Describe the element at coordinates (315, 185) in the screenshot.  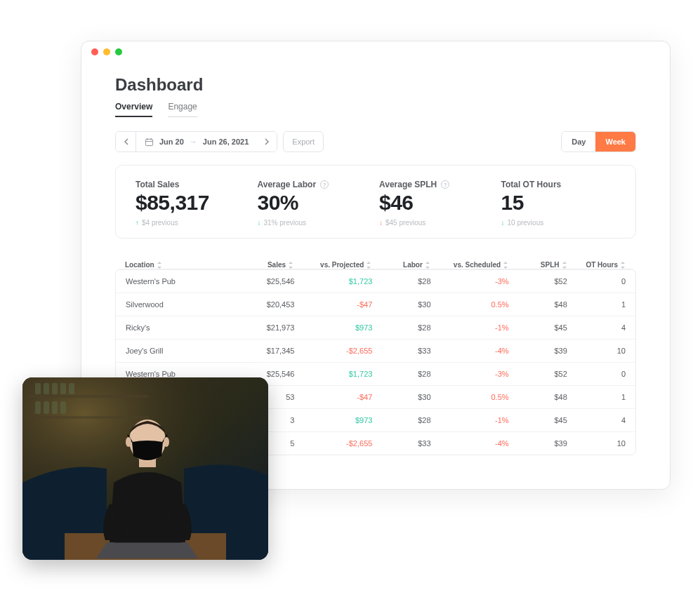
I see `metric-label: Average Labor?` at that location.